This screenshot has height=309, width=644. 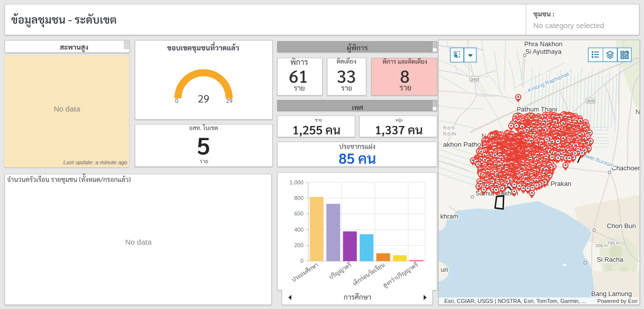 What do you see at coordinates (612, 293) in the screenshot?
I see `svg-text: Bang Lamung` at bounding box center [612, 293].